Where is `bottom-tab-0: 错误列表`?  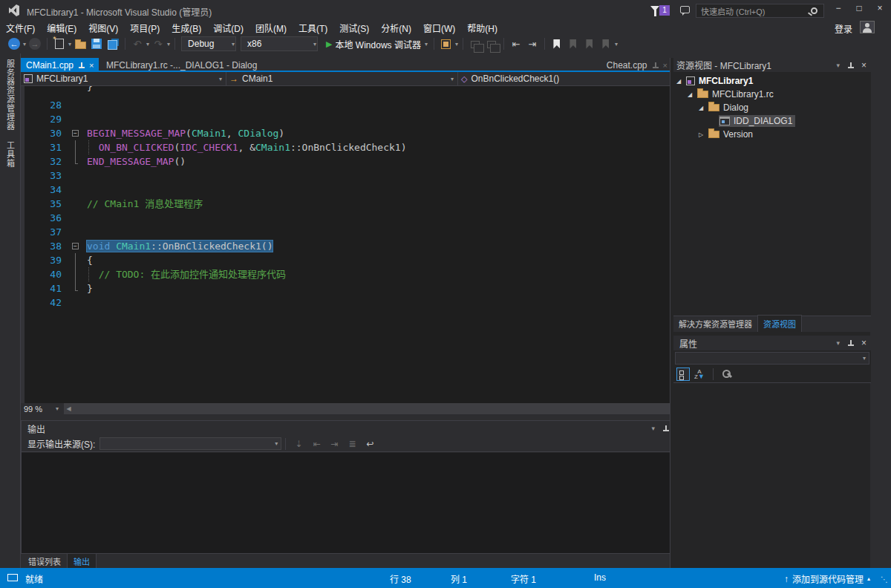
bottom-tab-0: 错误列表 is located at coordinates (45, 561).